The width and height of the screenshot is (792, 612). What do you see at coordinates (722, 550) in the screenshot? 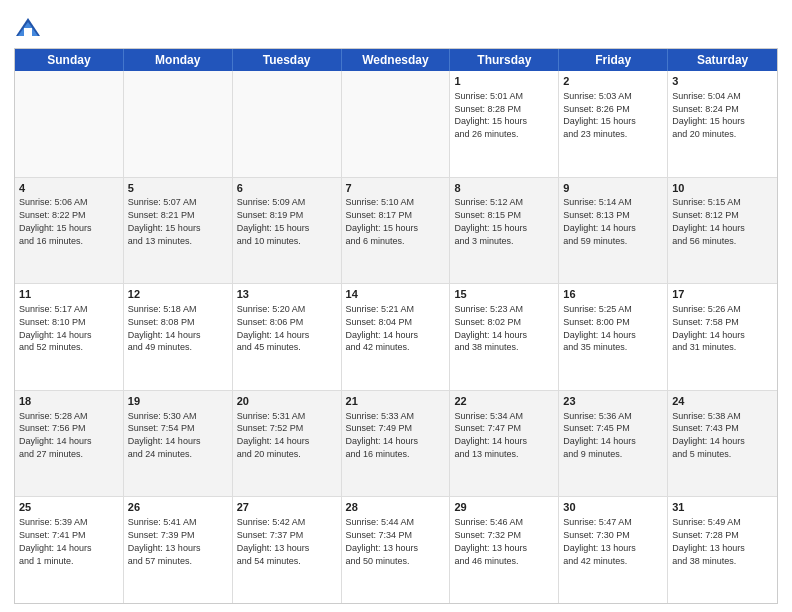
I see `calendar-cell: 31Sunrise: 5:49 AM Sunset: 7:28 PM Dayli…` at bounding box center [722, 550].